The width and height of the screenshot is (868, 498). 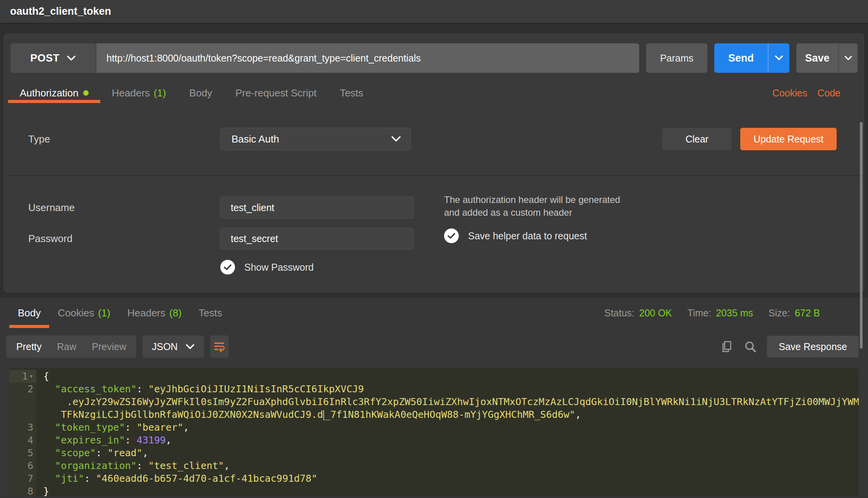 What do you see at coordinates (23, 465) in the screenshot?
I see `line-number: 6` at bounding box center [23, 465].